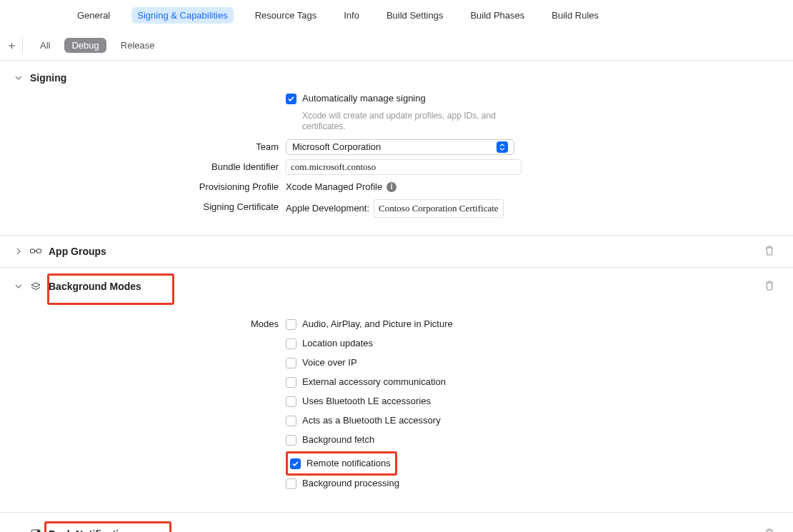 The image size is (793, 532). Describe the element at coordinates (36, 530) in the screenshot. I see `push-notifications-icon` at that location.